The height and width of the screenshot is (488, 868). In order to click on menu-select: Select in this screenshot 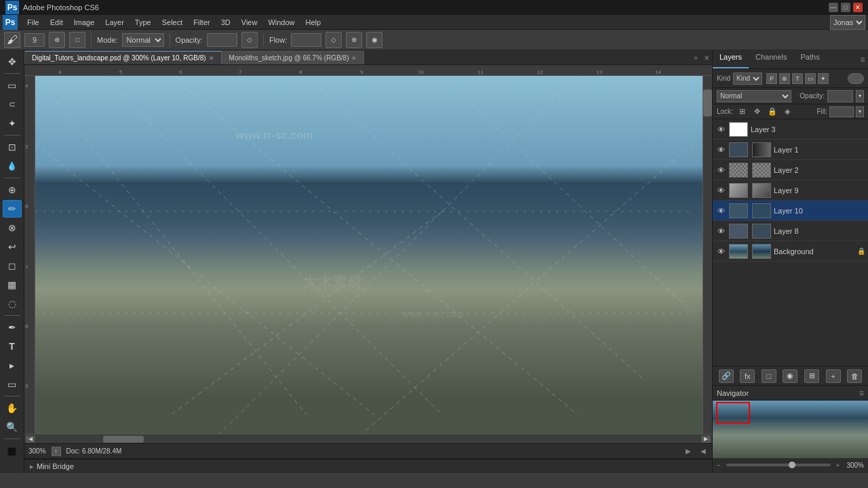, I will do `click(172, 22)`.